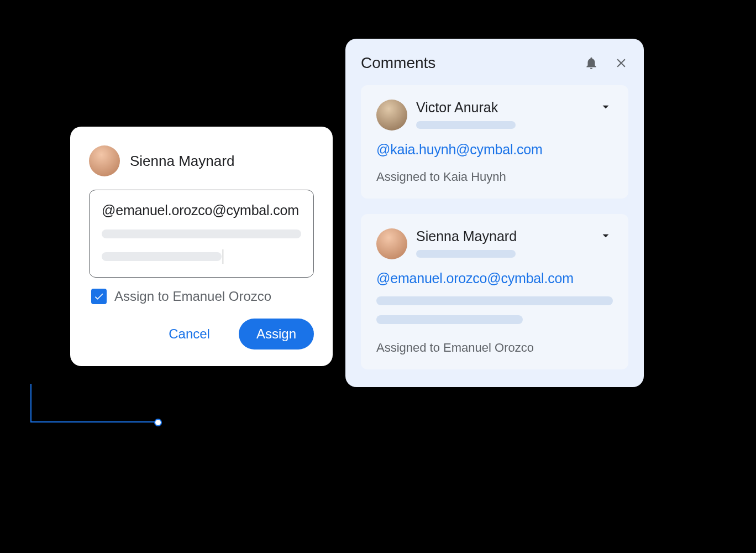 This screenshot has width=756, height=553. I want to click on mention-text: @emanuel.orozco@cymbal.com, so click(201, 210).